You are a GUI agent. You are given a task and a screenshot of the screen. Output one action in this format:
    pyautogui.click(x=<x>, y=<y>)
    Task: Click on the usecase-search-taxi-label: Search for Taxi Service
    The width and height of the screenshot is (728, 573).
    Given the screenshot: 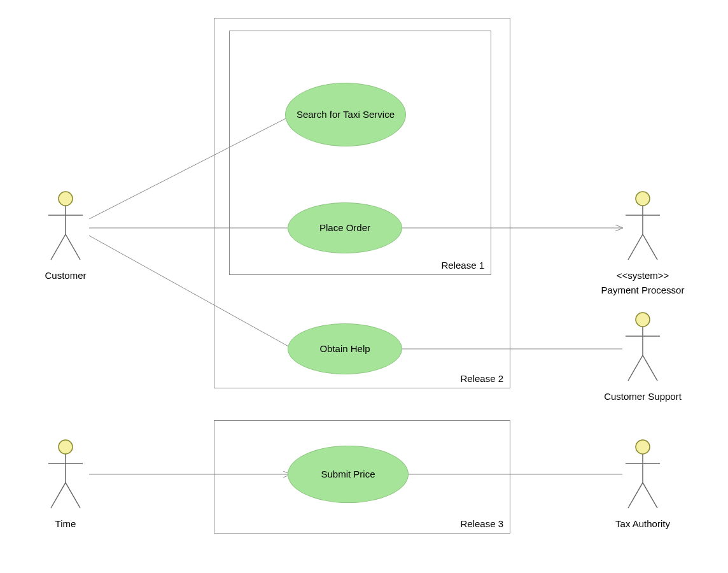 What is the action you would take?
    pyautogui.click(x=346, y=115)
    